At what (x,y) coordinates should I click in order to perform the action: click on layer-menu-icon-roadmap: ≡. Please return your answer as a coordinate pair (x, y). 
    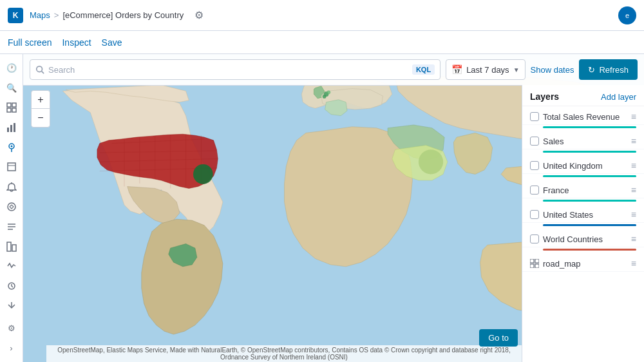
    Looking at the image, I should click on (634, 263).